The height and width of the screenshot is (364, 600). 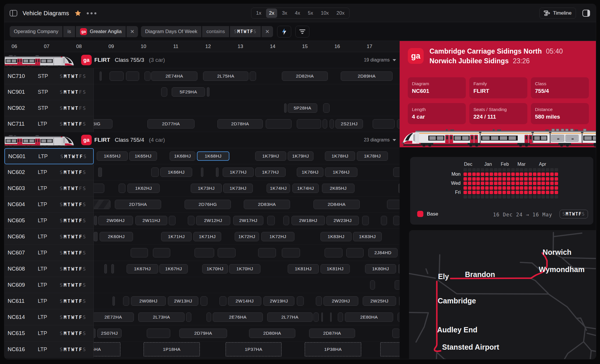 I want to click on filter-remove-icon: ✕, so click(x=267, y=32).